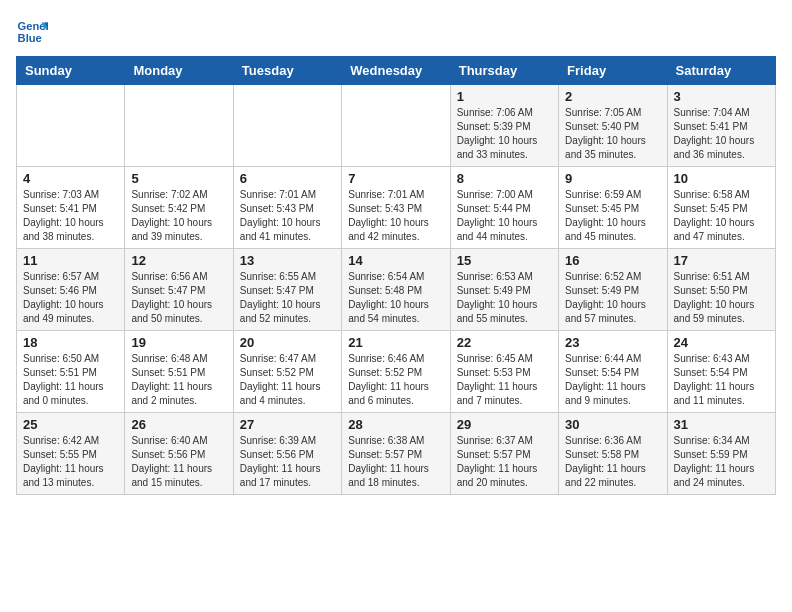 The width and height of the screenshot is (792, 612). What do you see at coordinates (721, 71) in the screenshot?
I see `header-cell-saturday: Saturday` at bounding box center [721, 71].